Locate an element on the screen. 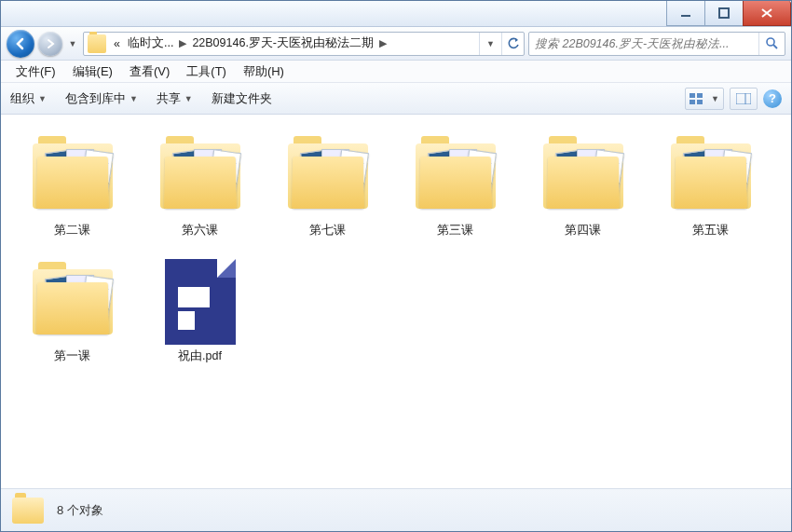 The height and width of the screenshot is (532, 792). menu-view: 查看(V) is located at coordinates (149, 72).